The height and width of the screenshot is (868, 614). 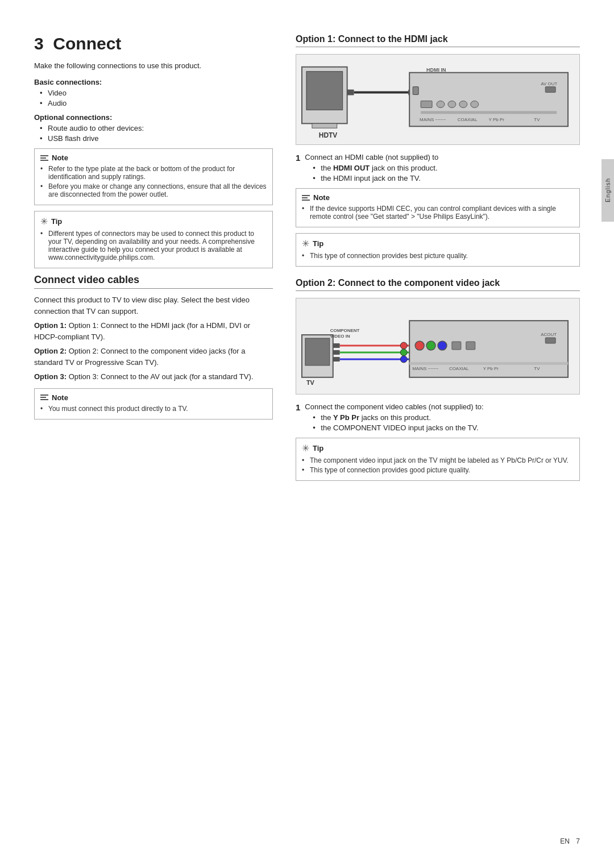 I want to click on connect-video-section: Connect video cables Connect this produc…, so click(x=154, y=347).